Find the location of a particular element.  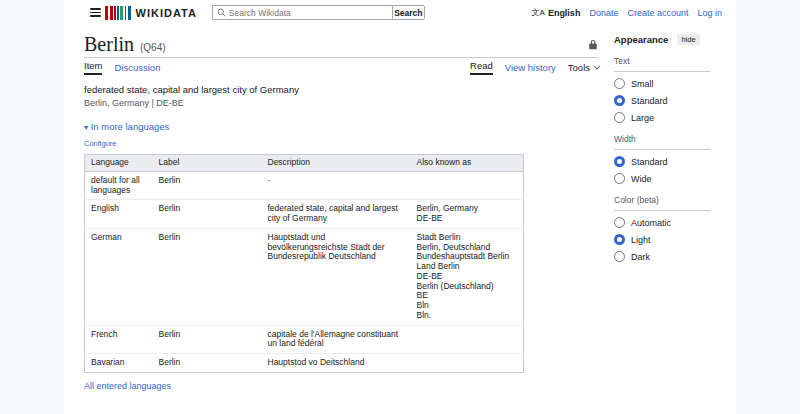

entity-aliases-line: Berlin, Germany | DE-BE is located at coordinates (341, 103).